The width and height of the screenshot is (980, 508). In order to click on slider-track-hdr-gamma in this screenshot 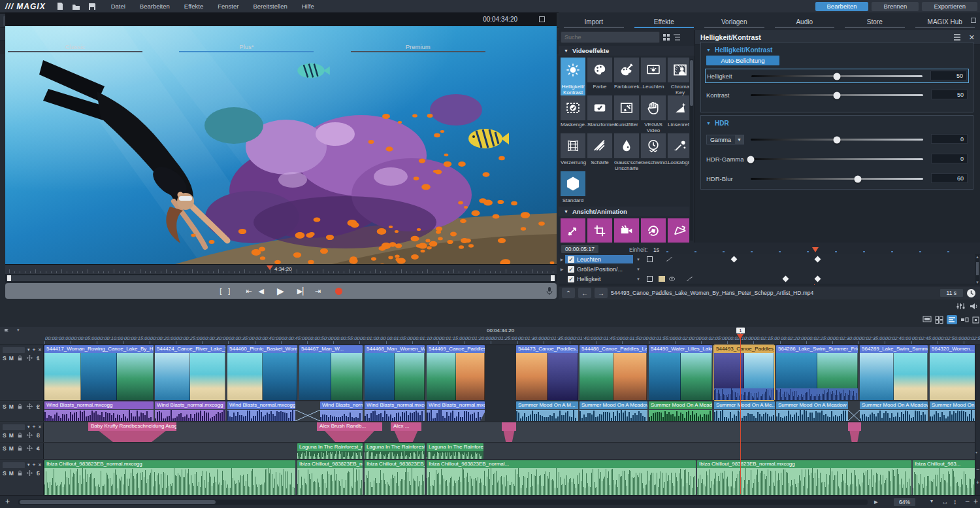, I will do `click(837, 160)`.